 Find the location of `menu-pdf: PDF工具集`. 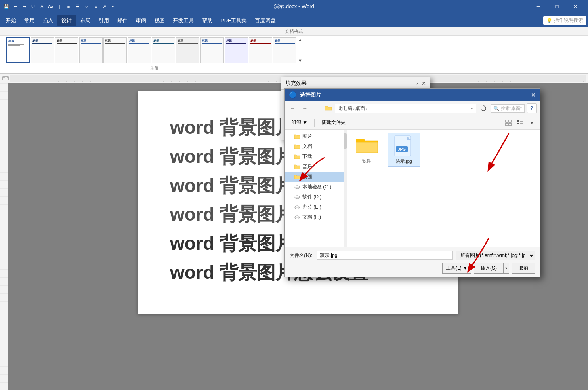

menu-pdf: PDF工具集 is located at coordinates (233, 21).